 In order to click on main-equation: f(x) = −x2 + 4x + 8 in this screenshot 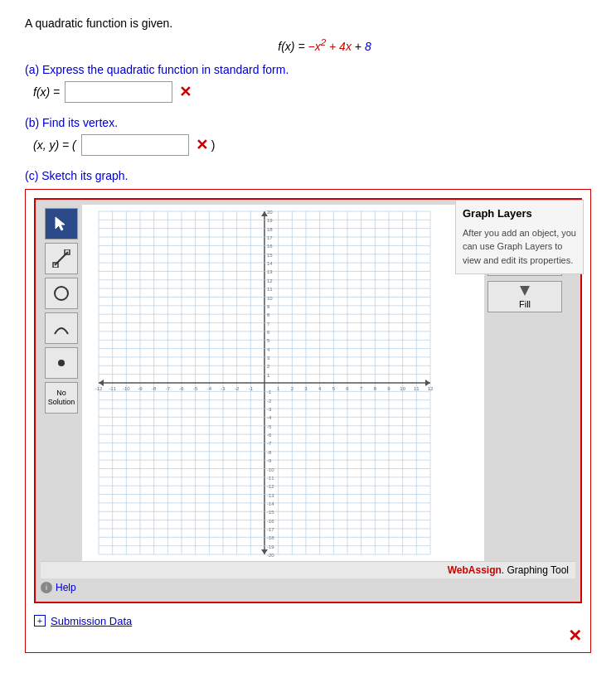, I will do `click(325, 45)`.